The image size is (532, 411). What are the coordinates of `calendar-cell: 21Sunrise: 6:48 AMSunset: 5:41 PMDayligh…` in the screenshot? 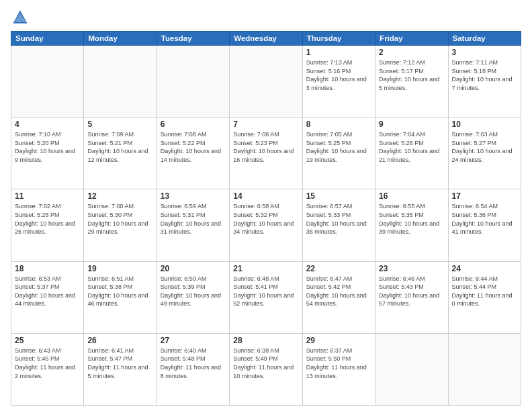 It's located at (266, 297).